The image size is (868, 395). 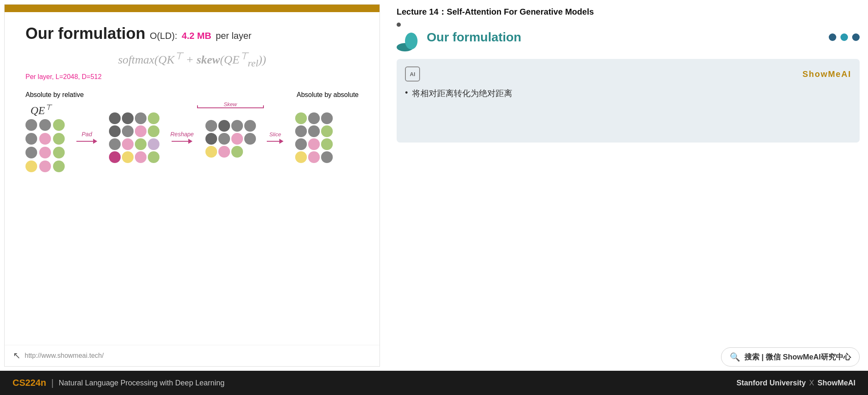 I want to click on mb-value: 4.2 MB, so click(x=196, y=36).